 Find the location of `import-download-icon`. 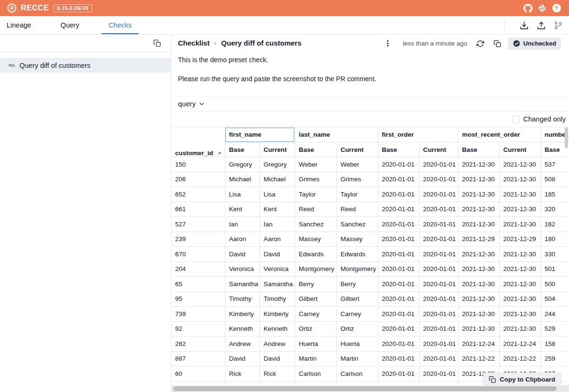

import-download-icon is located at coordinates (524, 26).